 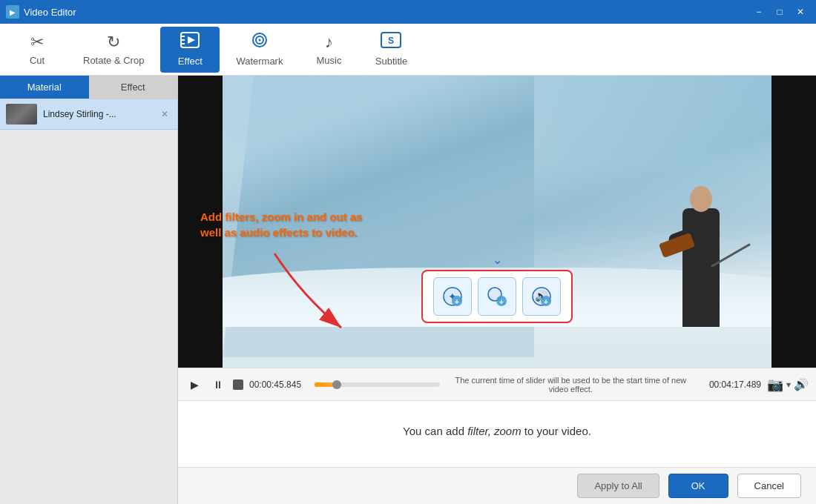 I want to click on annotation-text: Add filters, zoom in and out as well as …, so click(x=286, y=225).